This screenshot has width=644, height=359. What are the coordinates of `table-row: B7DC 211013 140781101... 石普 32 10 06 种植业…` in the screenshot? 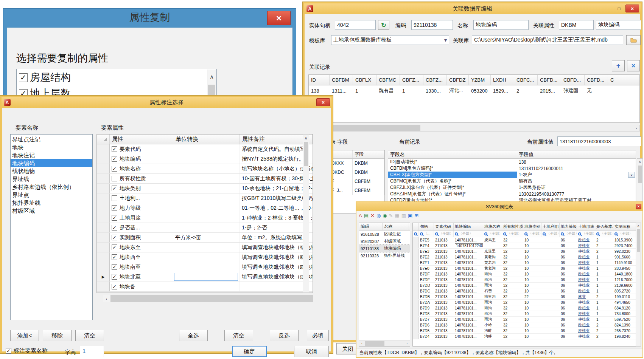 It's located at (527, 291).